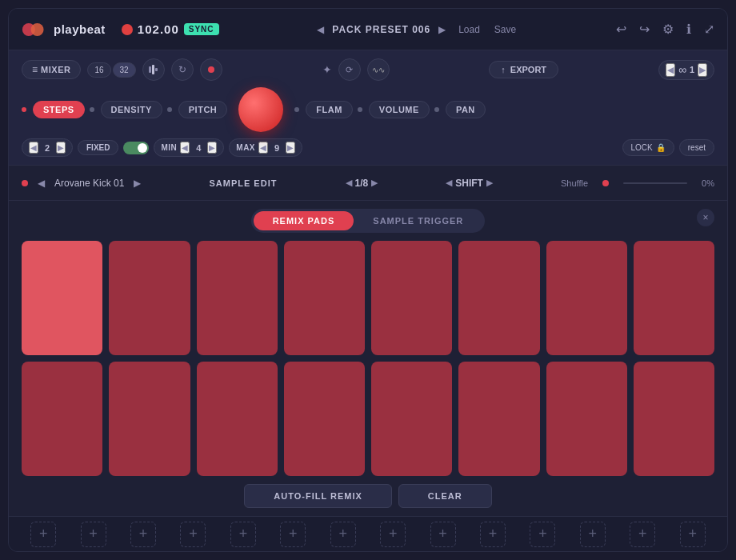 This screenshot has height=560, width=736. I want to click on auto-fill-remix-button: AUTO-FILL REMIX, so click(318, 496).